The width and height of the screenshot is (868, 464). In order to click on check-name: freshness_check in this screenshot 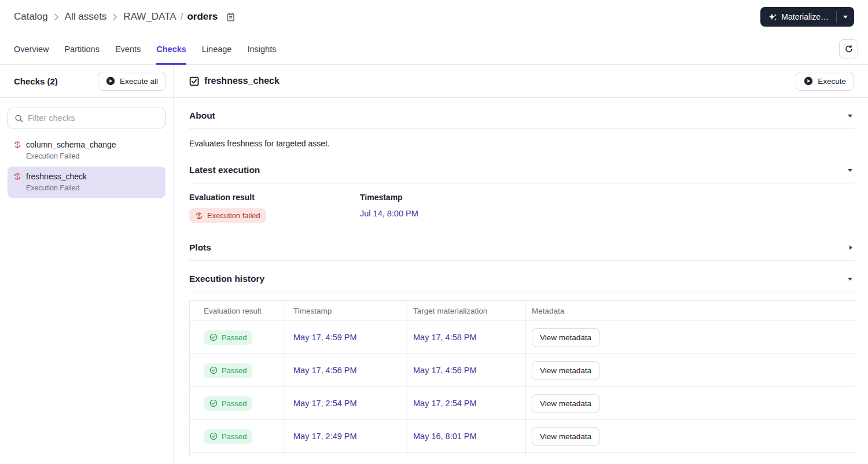, I will do `click(57, 176)`.